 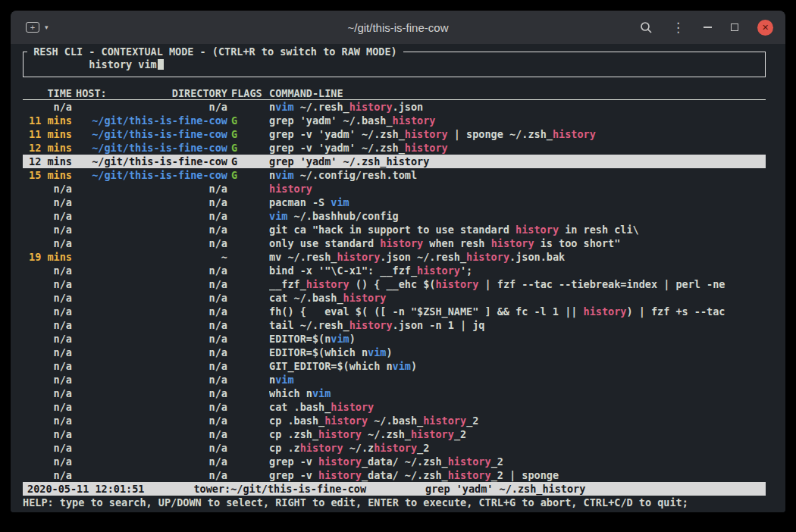 What do you see at coordinates (708, 27) in the screenshot?
I see `minimize-button` at bounding box center [708, 27].